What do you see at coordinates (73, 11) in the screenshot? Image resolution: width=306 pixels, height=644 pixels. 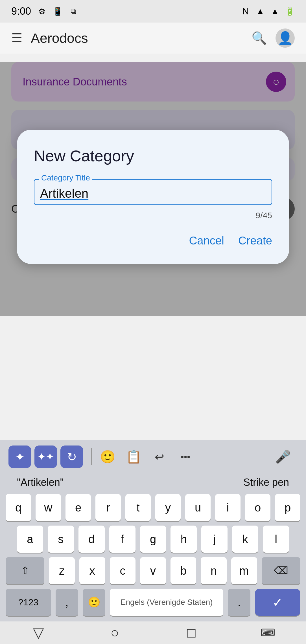 I see `copy-icon: ⧉` at bounding box center [73, 11].